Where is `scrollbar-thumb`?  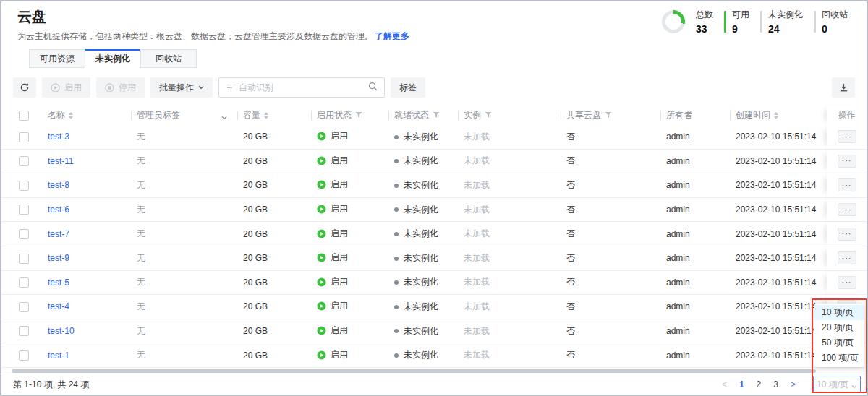
scrollbar-thumb is located at coordinates (414, 371).